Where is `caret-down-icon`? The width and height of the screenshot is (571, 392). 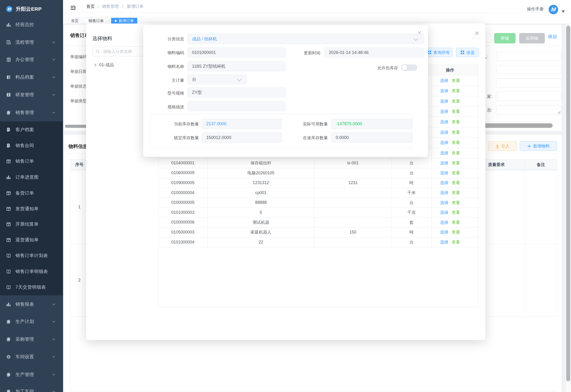 caret-down-icon is located at coordinates (563, 12).